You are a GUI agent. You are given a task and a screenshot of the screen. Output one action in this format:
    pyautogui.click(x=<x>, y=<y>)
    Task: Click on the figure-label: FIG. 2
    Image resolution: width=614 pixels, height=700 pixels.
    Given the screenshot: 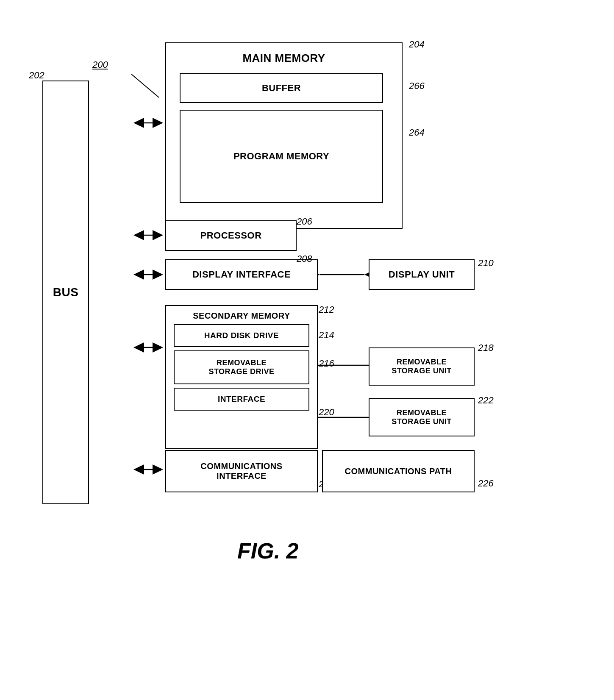 What is the action you would take?
    pyautogui.click(x=268, y=551)
    